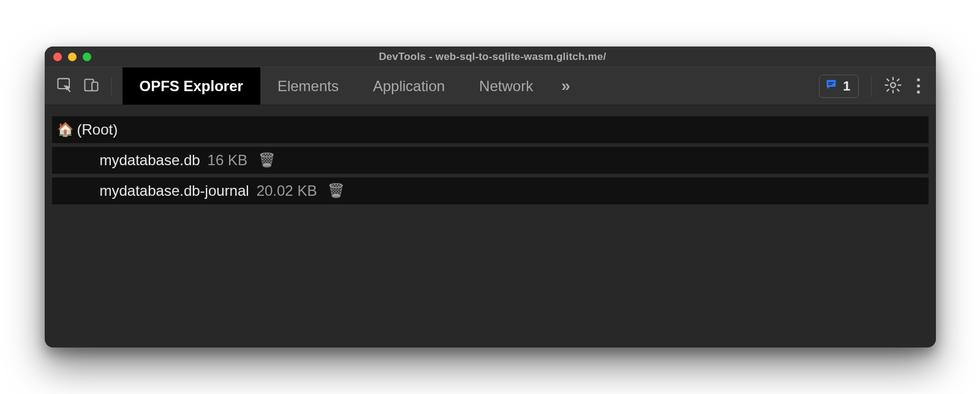 This screenshot has width=980, height=394. What do you see at coordinates (337, 86) in the screenshot?
I see `panel-tabs: OPFS Explorer Elements Application Netwo…` at bounding box center [337, 86].